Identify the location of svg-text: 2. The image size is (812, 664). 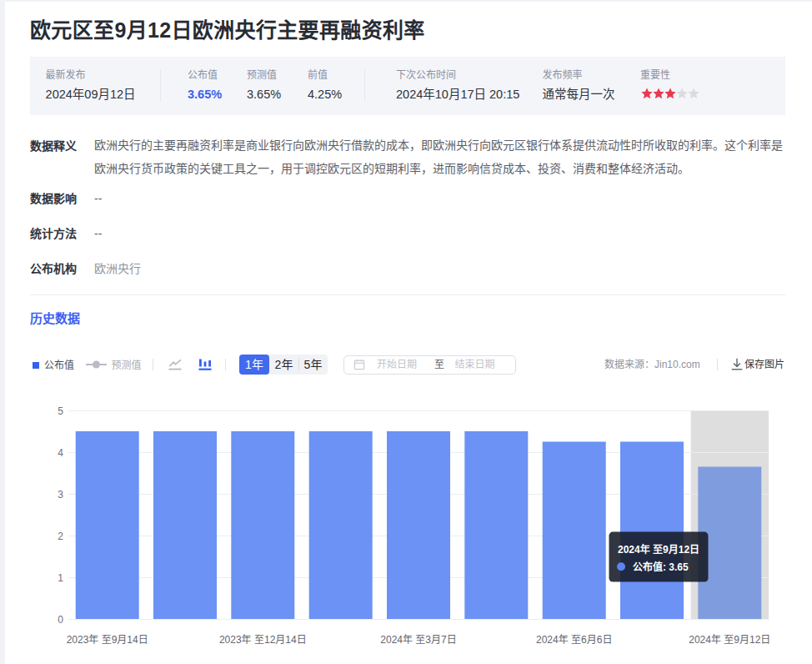
(60, 536).